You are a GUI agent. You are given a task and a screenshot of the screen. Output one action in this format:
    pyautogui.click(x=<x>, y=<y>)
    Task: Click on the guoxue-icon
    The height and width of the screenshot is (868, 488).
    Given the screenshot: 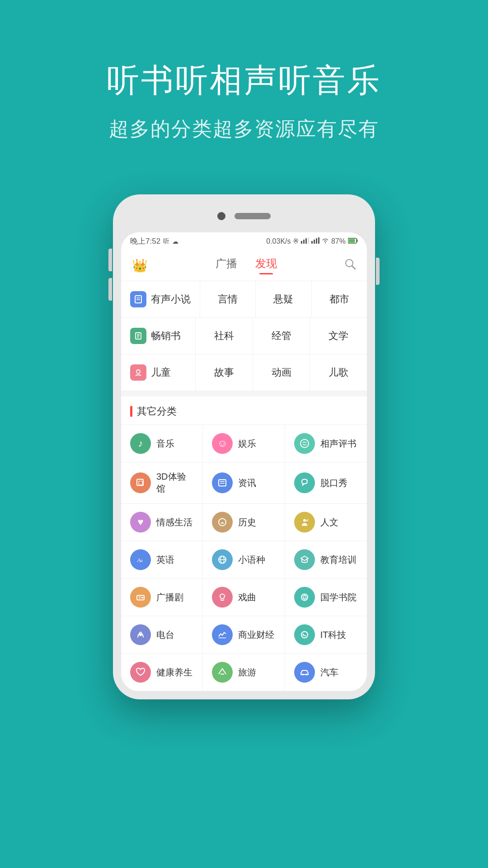 What is the action you would take?
    pyautogui.click(x=305, y=597)
    